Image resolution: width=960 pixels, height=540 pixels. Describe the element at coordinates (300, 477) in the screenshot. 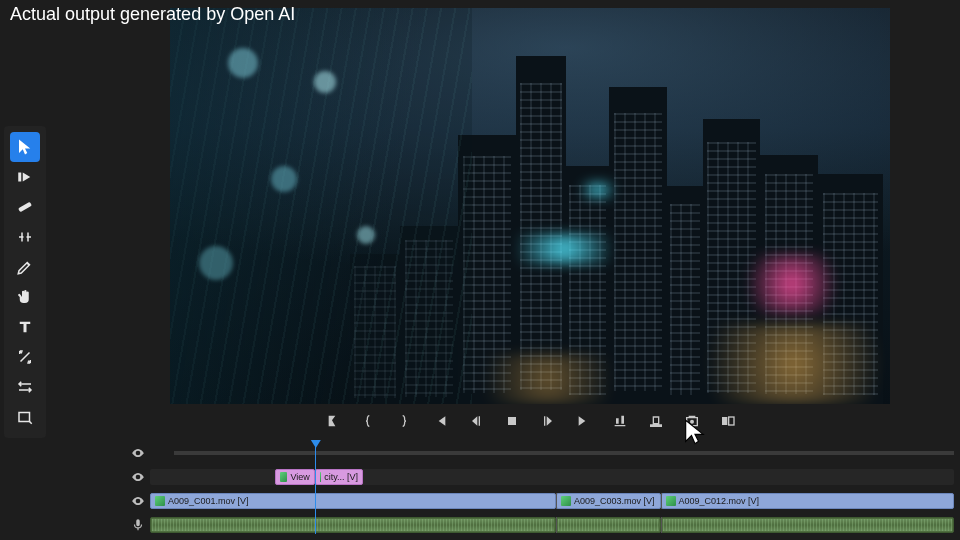

I see `clip-label: View` at that location.